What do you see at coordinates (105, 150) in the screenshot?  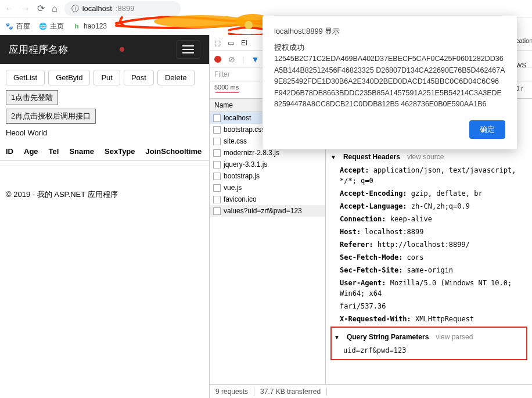 I see `table-header: ID Age Tel Sname SexType JoinSchooltime` at bounding box center [105, 150].